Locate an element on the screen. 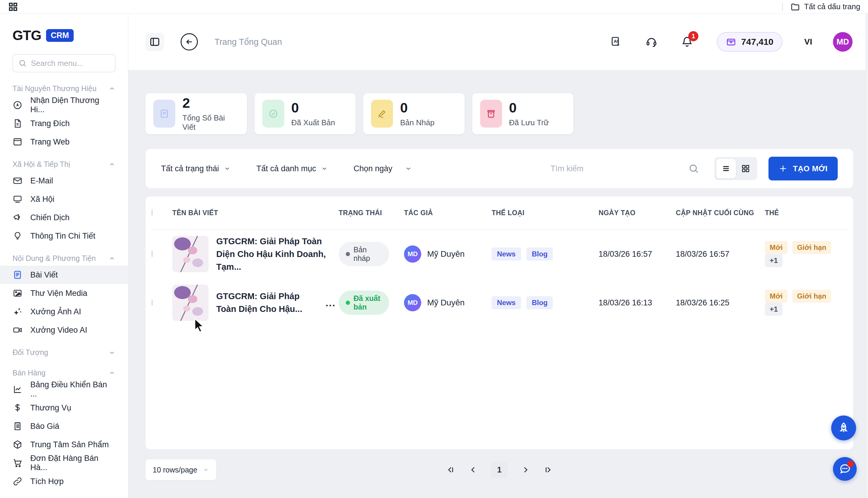 The height and width of the screenshot is (498, 868). total-posts-icon is located at coordinates (164, 114).